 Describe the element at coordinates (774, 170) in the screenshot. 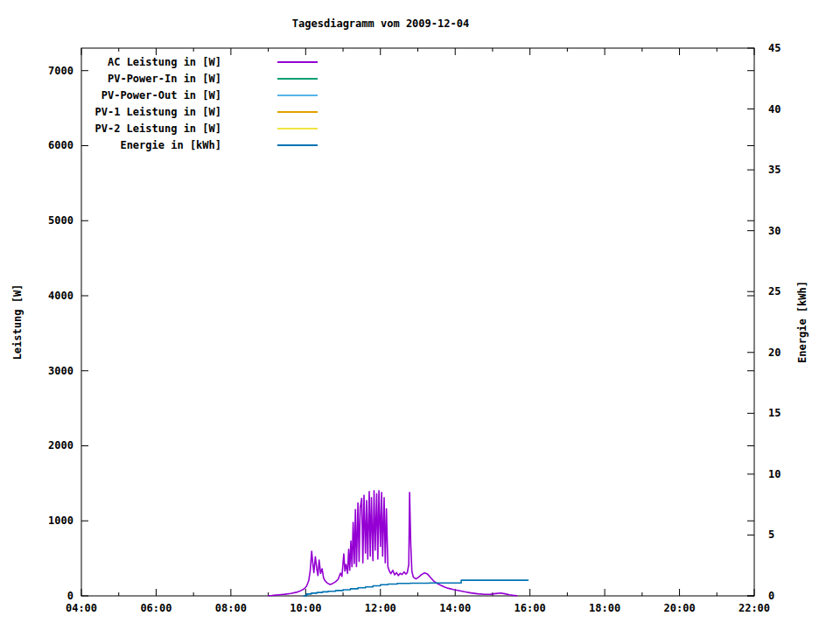

I see `y2-tick-label: 35` at that location.